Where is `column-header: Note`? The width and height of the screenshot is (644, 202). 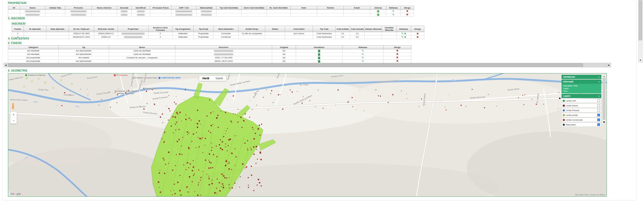 column-header: Note is located at coordinates (304, 8).